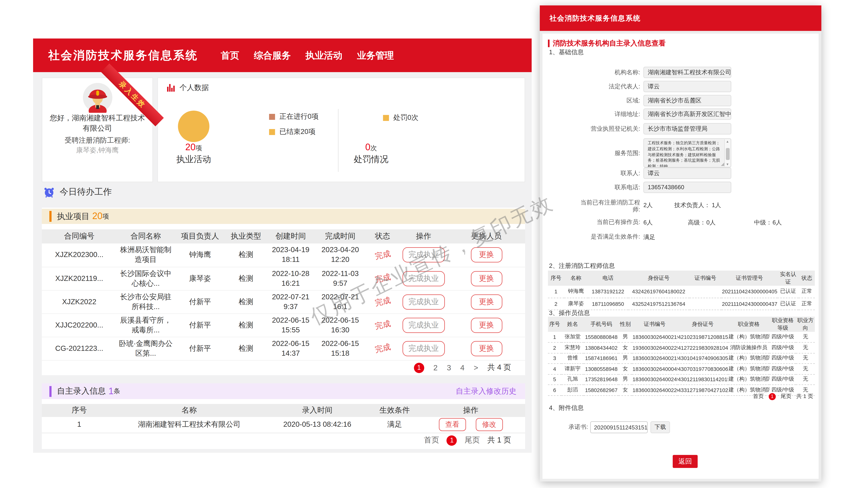  Describe the element at coordinates (727, 141) in the screenshot. I see `scroll-up-icon: ▲` at that location.